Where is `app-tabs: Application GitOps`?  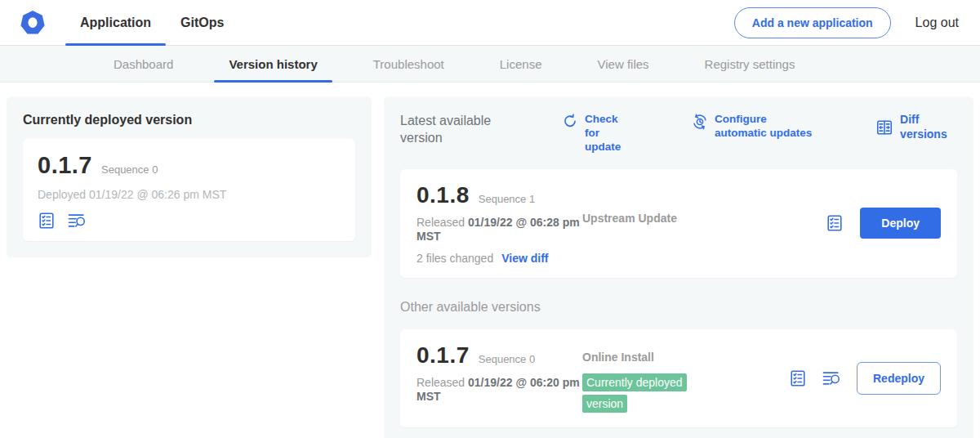
app-tabs: Application GitOps is located at coordinates (152, 23).